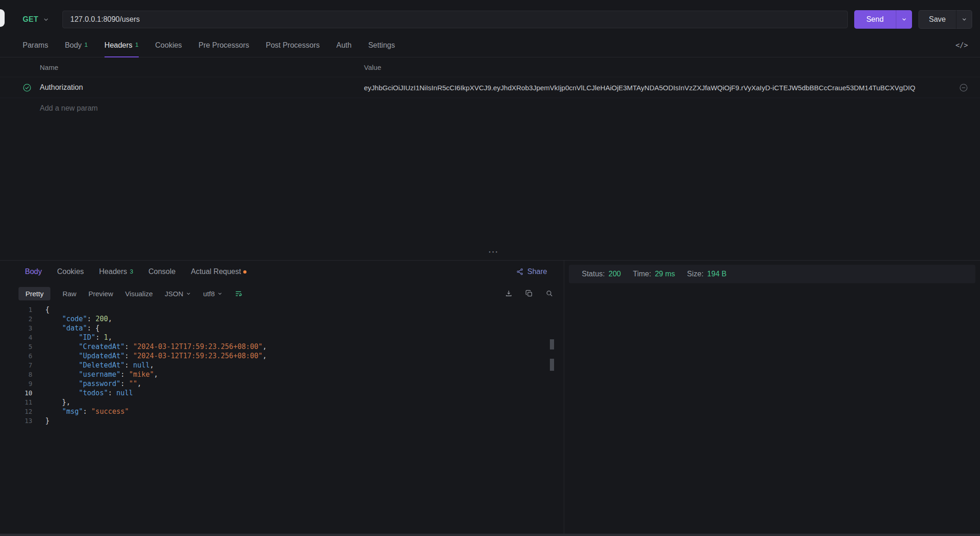 This screenshot has height=536, width=980. I want to click on code-line-content: "msg": "success", so click(87, 411).